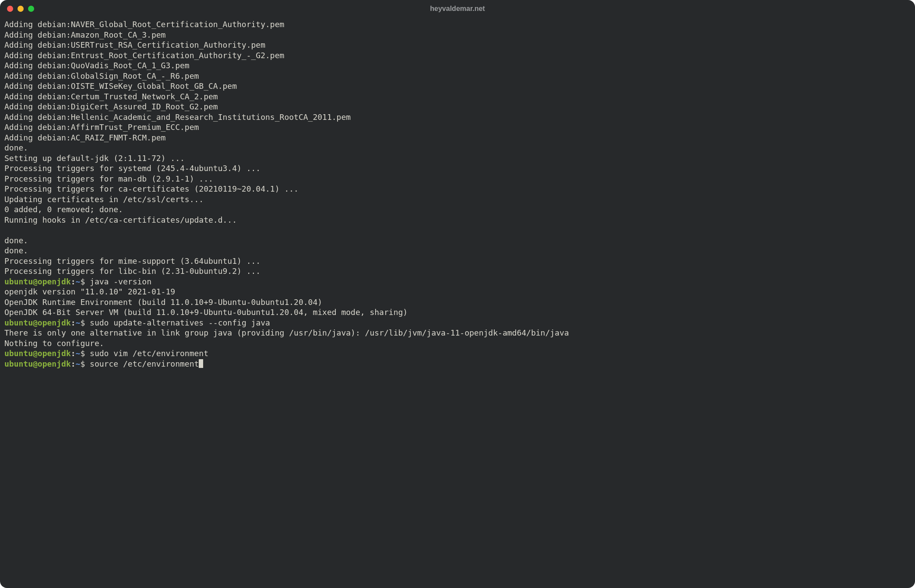 The image size is (915, 588). I want to click on output-line: OpenJDK 64-Bit Server VM (build 11.0.10+…, so click(458, 312).